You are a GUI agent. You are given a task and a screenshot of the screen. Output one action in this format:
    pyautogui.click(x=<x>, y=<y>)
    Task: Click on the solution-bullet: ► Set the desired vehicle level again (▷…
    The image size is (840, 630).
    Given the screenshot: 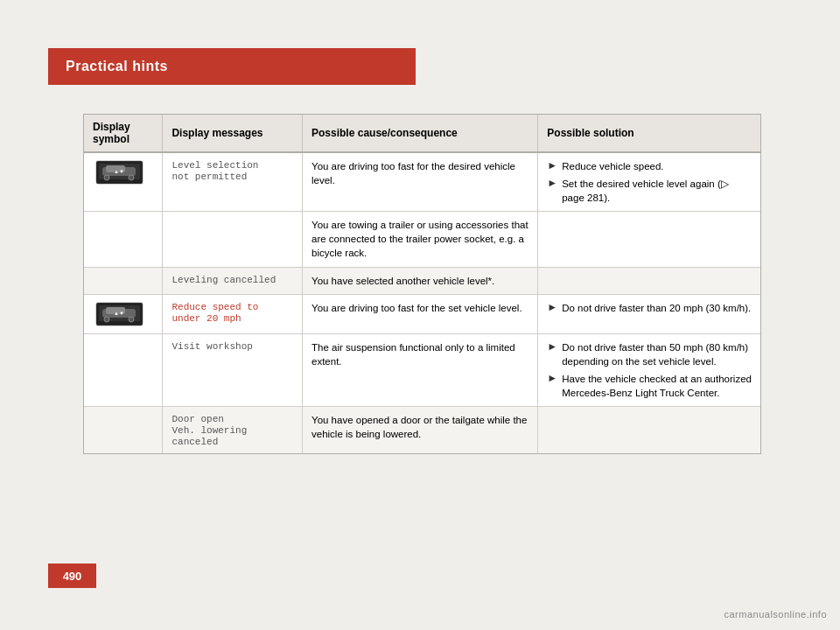 What is the action you would take?
    pyautogui.click(x=649, y=191)
    